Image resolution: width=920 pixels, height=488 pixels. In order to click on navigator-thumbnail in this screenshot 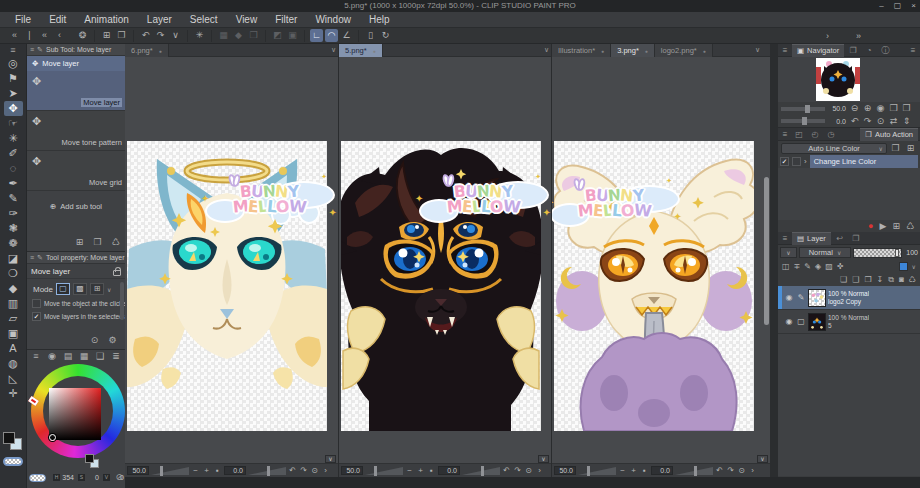, I will do `click(838, 80)`.